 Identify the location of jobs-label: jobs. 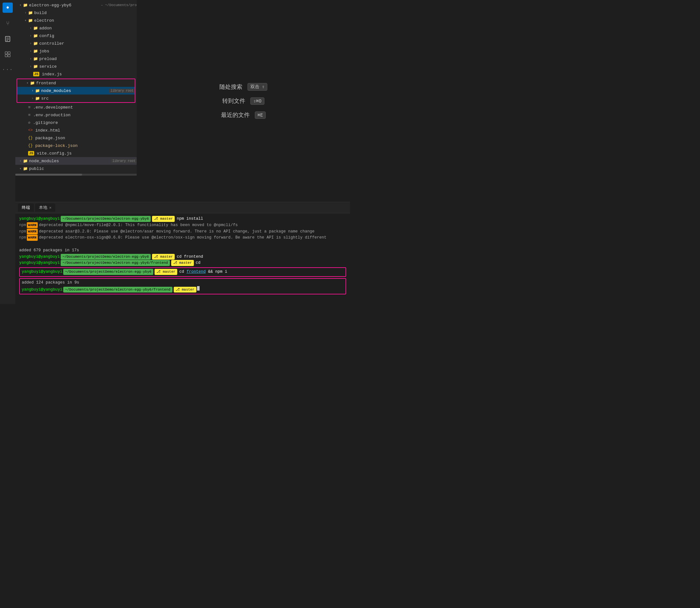
(88, 51).